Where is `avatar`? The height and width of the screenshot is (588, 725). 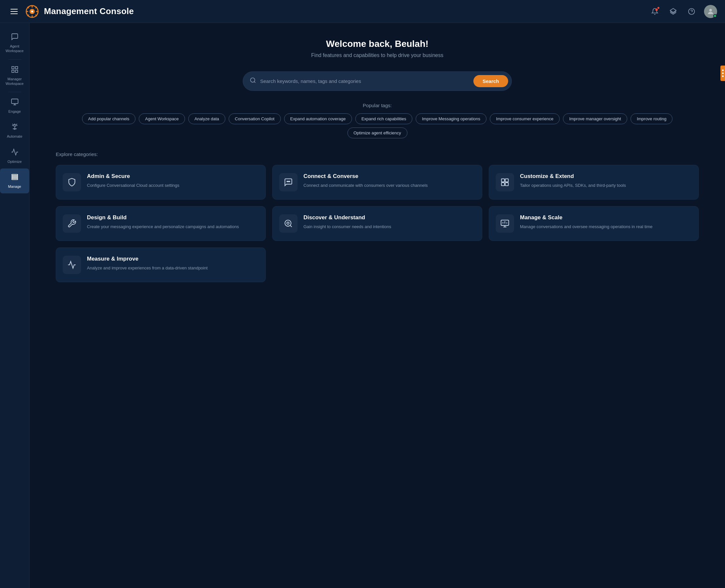
avatar is located at coordinates (710, 12).